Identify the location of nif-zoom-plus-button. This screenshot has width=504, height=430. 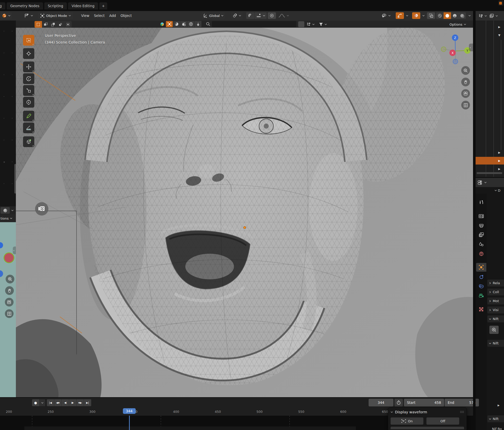
(494, 330).